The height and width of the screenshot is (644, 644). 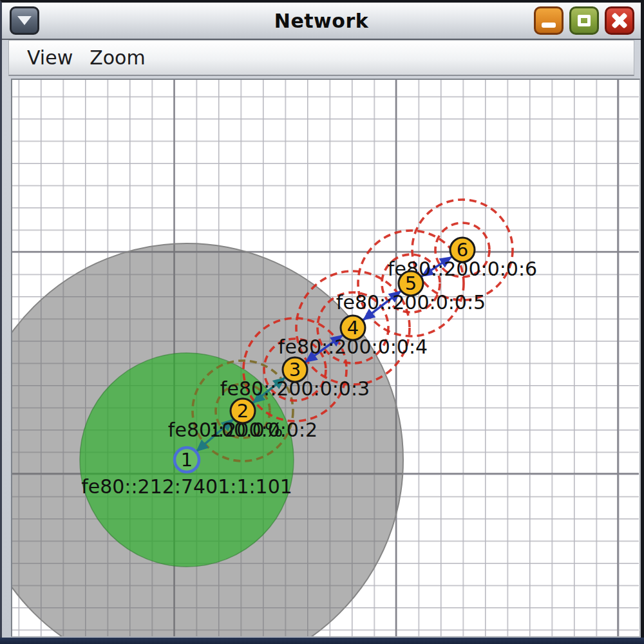 What do you see at coordinates (322, 641) in the screenshot?
I see `window-frame-bottom` at bounding box center [322, 641].